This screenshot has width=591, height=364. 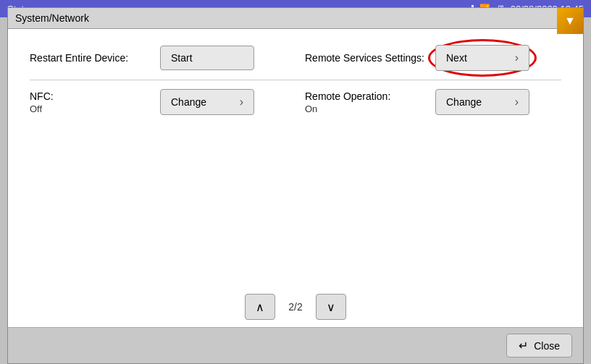 I want to click on row-restart: Restart Entire Device: Start Remote Serv…, so click(x=296, y=58).